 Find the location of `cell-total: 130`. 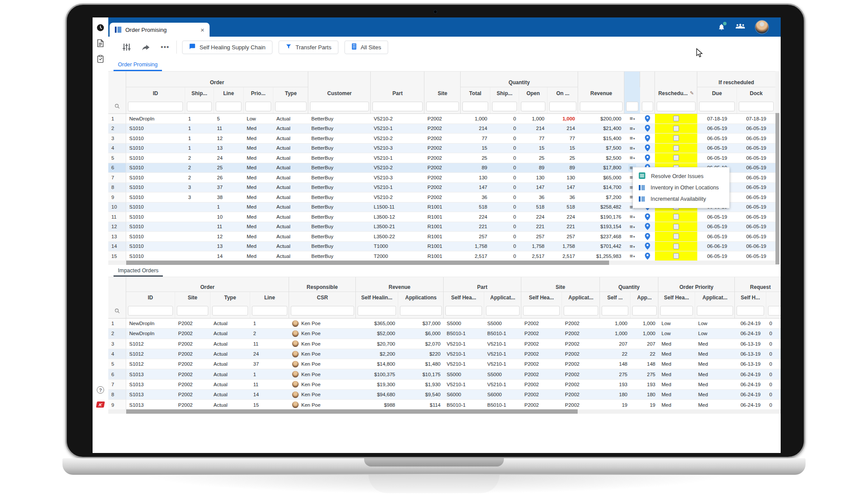

cell-total: 130 is located at coordinates (475, 178).